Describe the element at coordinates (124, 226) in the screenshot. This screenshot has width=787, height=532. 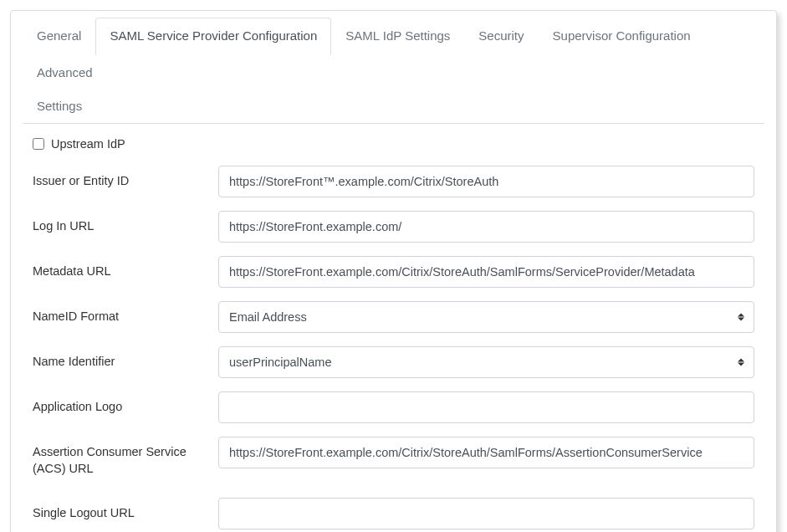
I see `login-url-label: Log In URL` at that location.